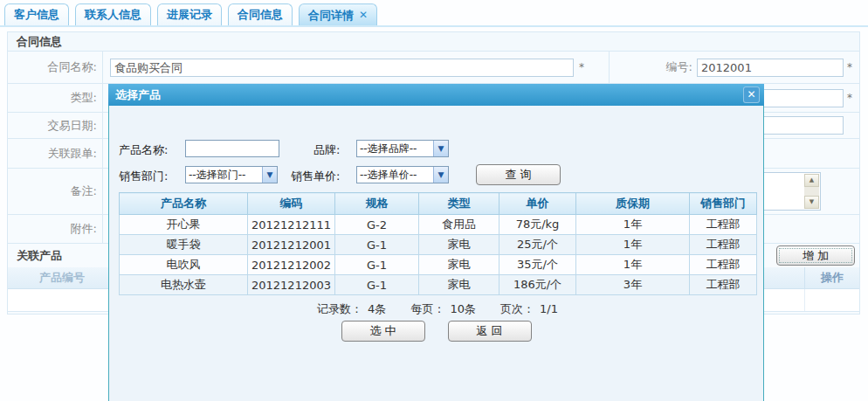 Image resolution: width=868 pixels, height=401 pixels. Describe the element at coordinates (403, 175) in the screenshot. I see `price-select: --选择单价-- ▼` at that location.